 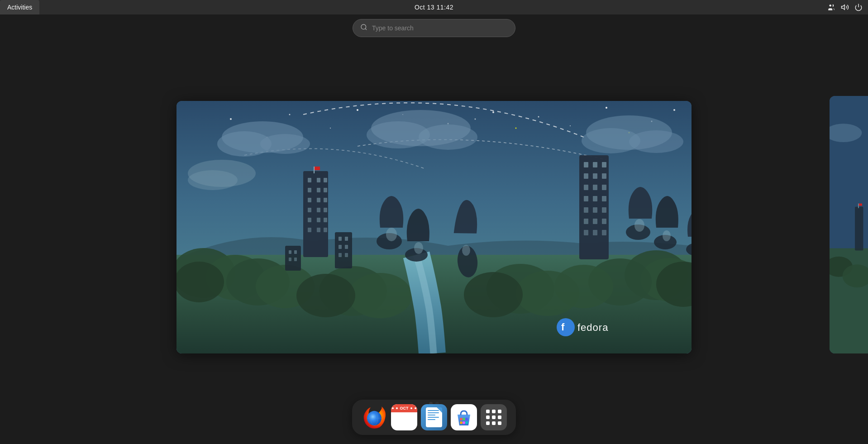 What do you see at coordinates (858, 7) in the screenshot?
I see `power-icon` at bounding box center [858, 7].